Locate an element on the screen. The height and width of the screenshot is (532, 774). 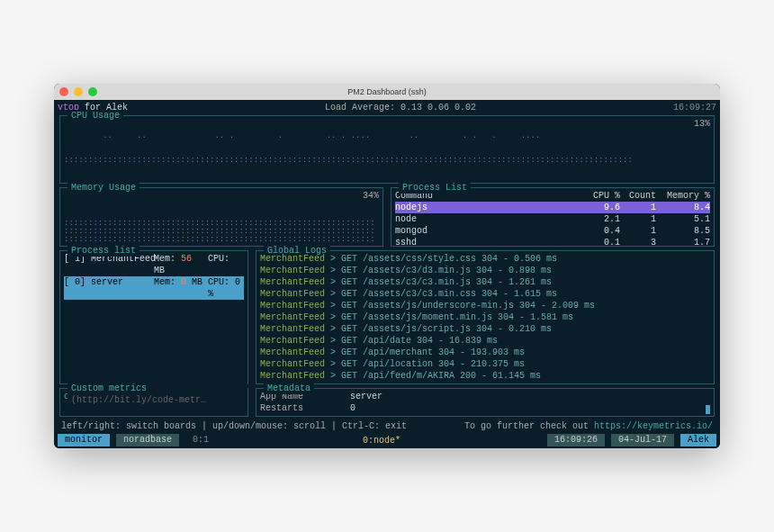
scrollbar-thumb is located at coordinates (707, 410).